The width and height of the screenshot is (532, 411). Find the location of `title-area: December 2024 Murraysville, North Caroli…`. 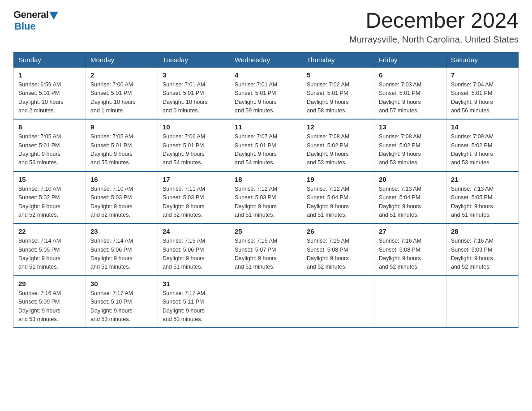

title-area: December 2024 Murraysville, North Caroli… is located at coordinates (434, 27).